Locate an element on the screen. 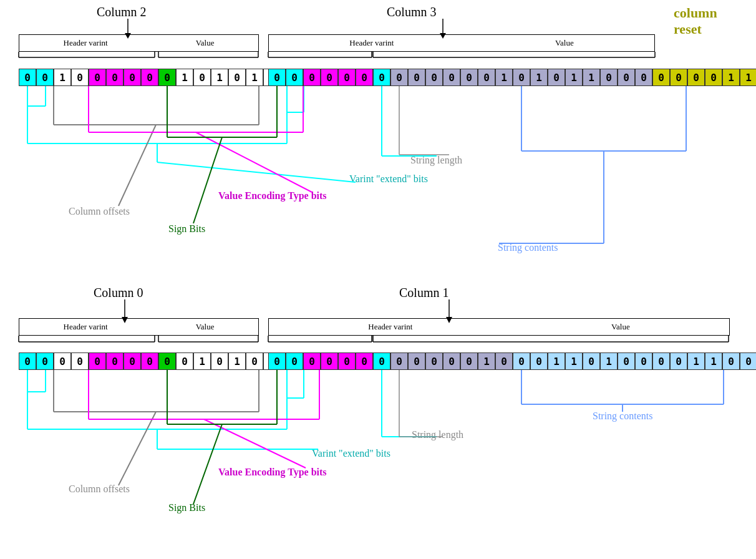 The height and width of the screenshot is (559, 756). top-byte-5: 0 1 0 1 1 0 0 0 is located at coordinates (583, 77).